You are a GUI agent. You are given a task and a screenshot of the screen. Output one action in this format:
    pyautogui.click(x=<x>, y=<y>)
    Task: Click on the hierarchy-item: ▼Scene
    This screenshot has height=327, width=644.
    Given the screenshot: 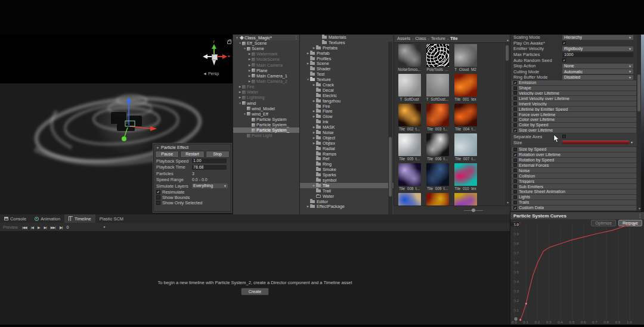 What is the action you would take?
    pyautogui.click(x=267, y=49)
    